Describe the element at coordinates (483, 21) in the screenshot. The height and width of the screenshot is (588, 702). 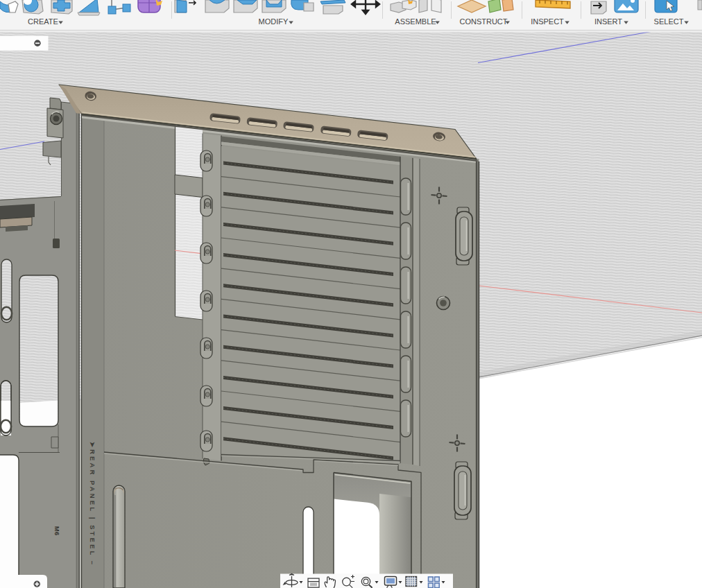
I see `svg-text: CONSTRUCT` at that location.